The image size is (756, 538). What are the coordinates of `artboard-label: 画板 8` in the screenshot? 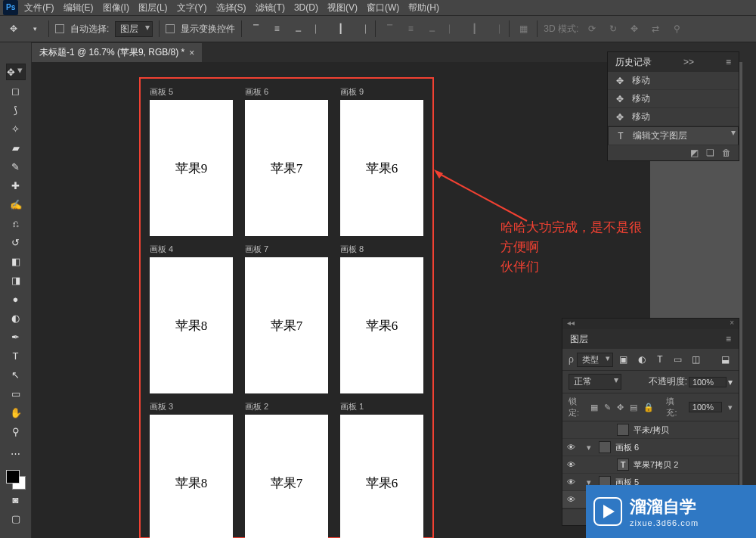 It's located at (382, 250).